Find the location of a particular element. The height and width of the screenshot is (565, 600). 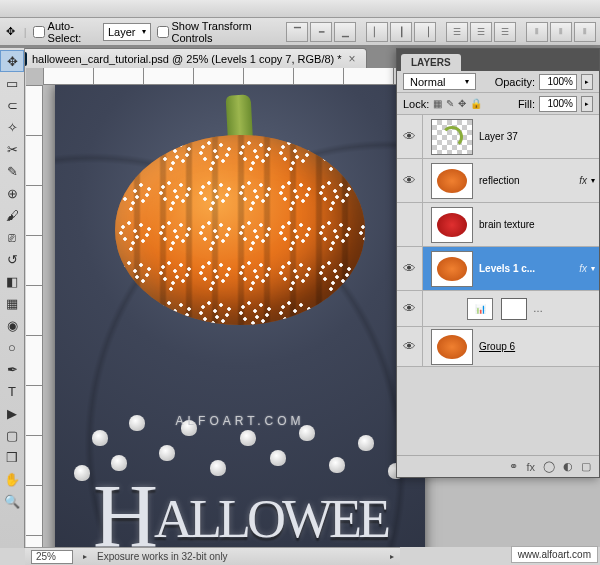

move-tool: ✥ is located at coordinates (12, 61).